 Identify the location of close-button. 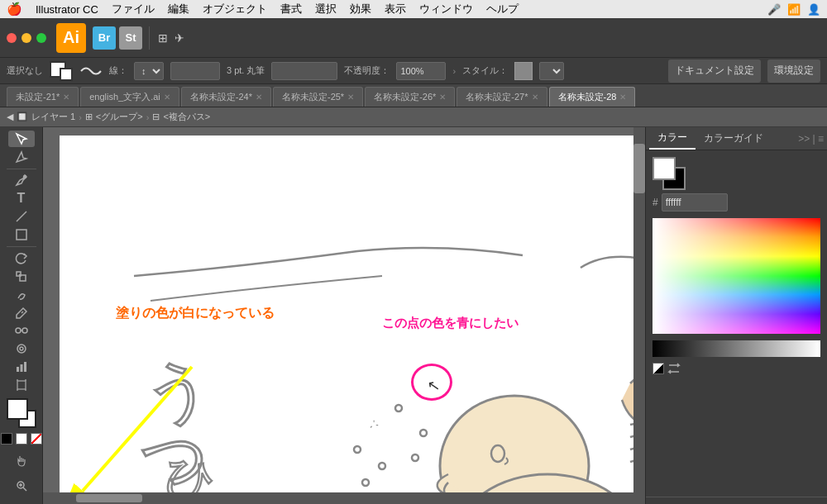
(12, 38).